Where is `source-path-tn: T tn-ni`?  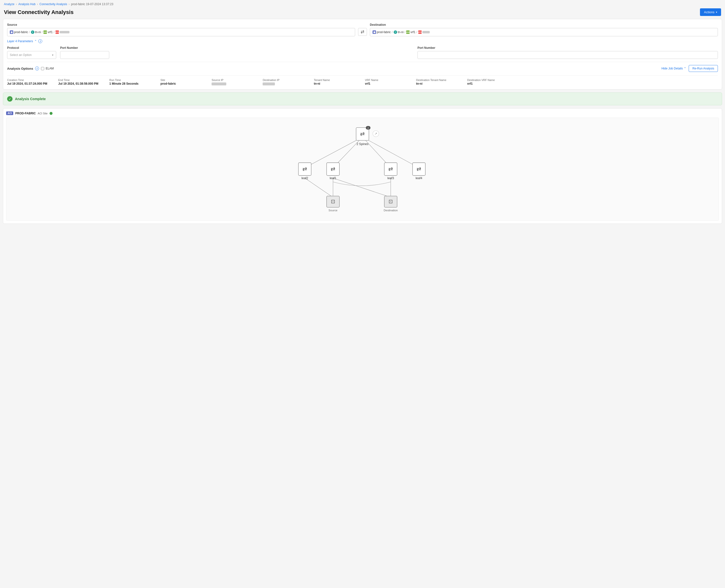 source-path-tn: T tn-ni is located at coordinates (36, 32).